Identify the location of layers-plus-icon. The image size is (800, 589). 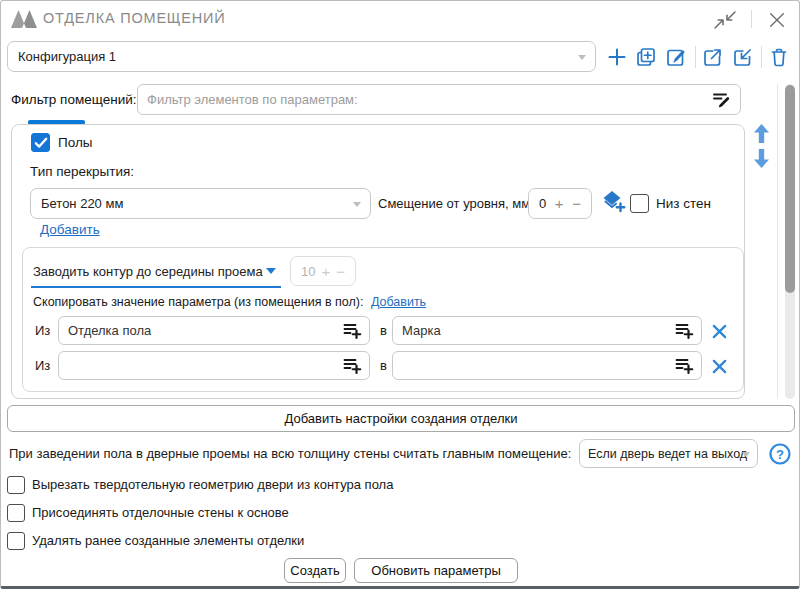
(614, 202).